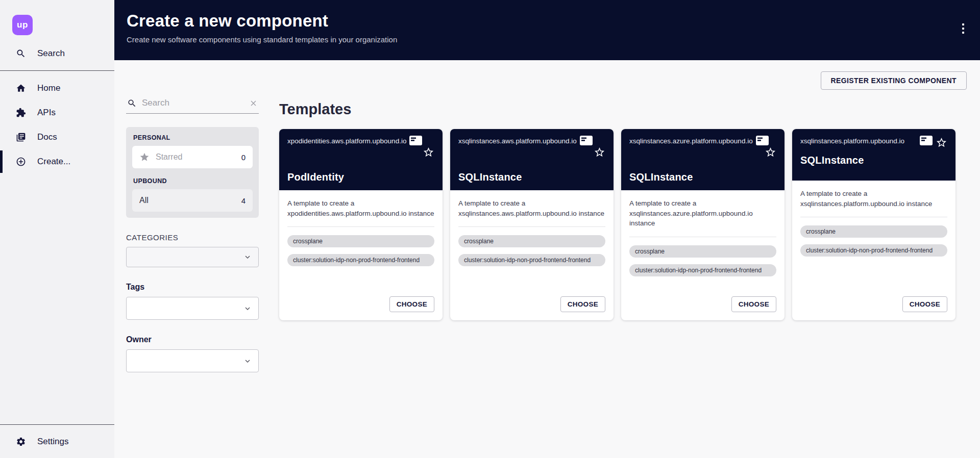  Describe the element at coordinates (703, 213) in the screenshot. I see `template-description: A template to create a xsqlinstances.azu…` at that location.